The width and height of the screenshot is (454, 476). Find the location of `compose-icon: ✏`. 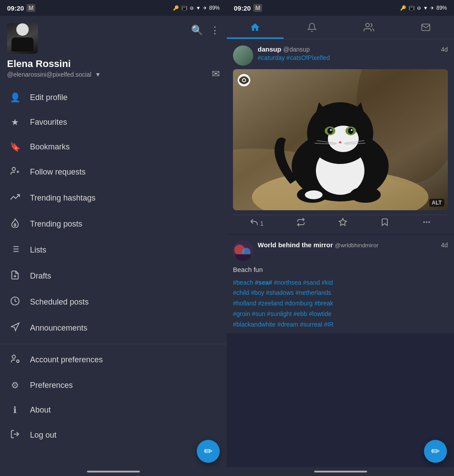

compose-icon: ✏ is located at coordinates (208, 451).